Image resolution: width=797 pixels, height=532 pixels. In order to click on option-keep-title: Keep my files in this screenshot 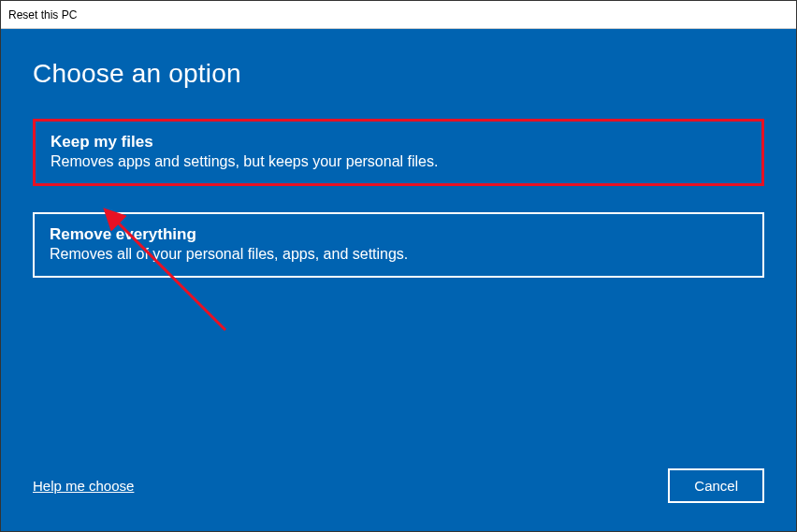, I will do `click(398, 142)`.